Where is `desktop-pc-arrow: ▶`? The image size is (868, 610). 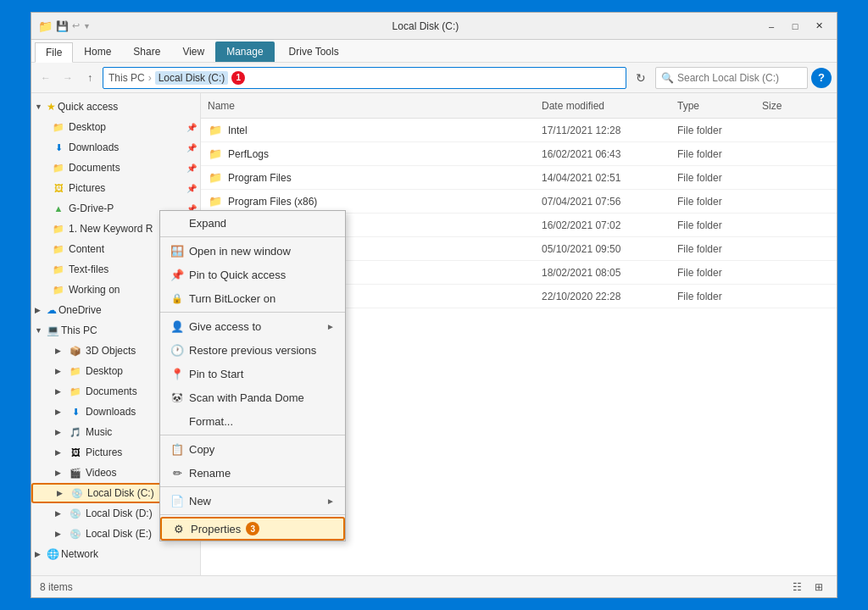 desktop-pc-arrow: ▶ is located at coordinates (60, 371).